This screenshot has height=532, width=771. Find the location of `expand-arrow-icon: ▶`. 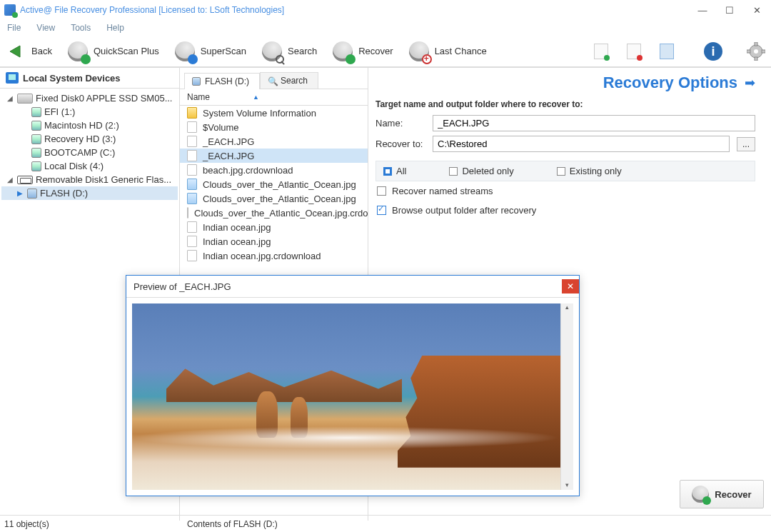

expand-arrow-icon: ▶ is located at coordinates (21, 193).